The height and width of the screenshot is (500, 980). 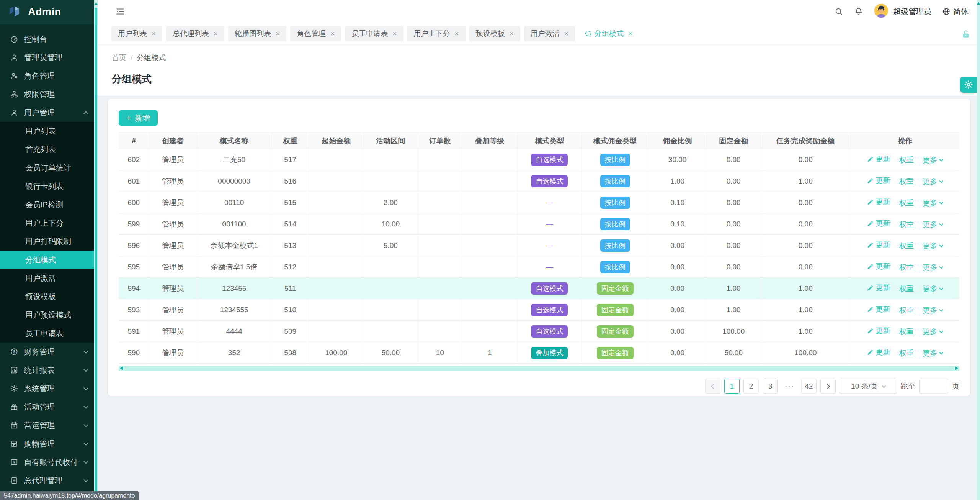 I want to click on sidebar-scrollbar-thumb, so click(x=96, y=254).